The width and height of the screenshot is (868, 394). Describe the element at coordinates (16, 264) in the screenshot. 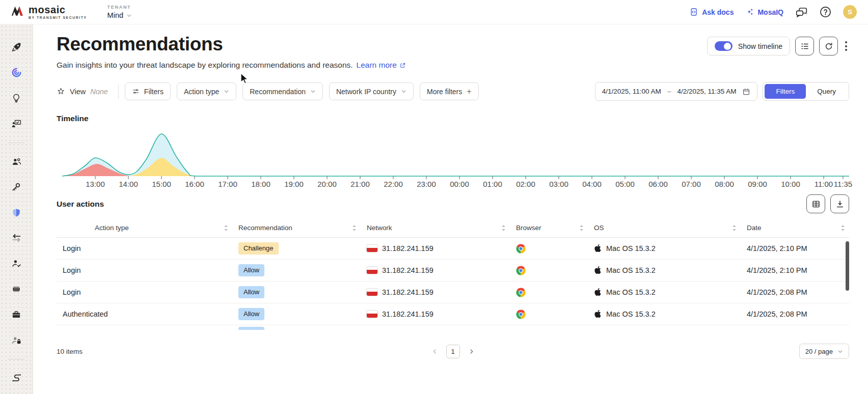

I see `sidebar-item-user-check` at that location.